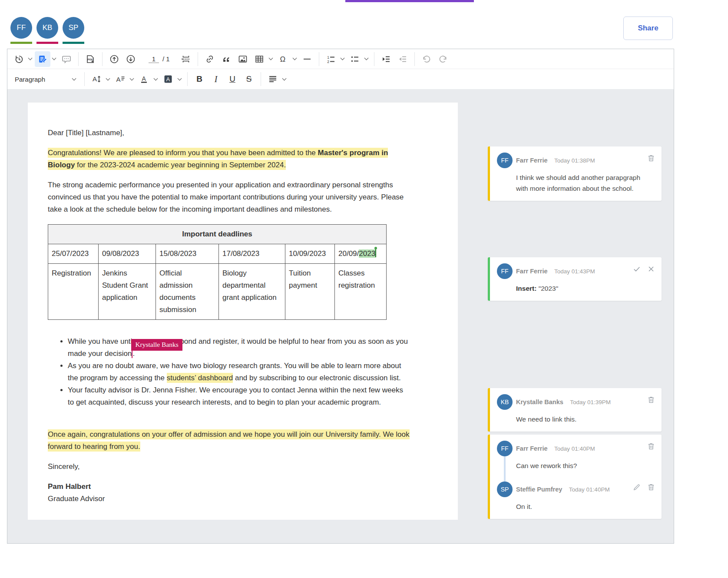 The height and width of the screenshot is (578, 728). Describe the element at coordinates (427, 59) in the screenshot. I see `undo-button` at that location.